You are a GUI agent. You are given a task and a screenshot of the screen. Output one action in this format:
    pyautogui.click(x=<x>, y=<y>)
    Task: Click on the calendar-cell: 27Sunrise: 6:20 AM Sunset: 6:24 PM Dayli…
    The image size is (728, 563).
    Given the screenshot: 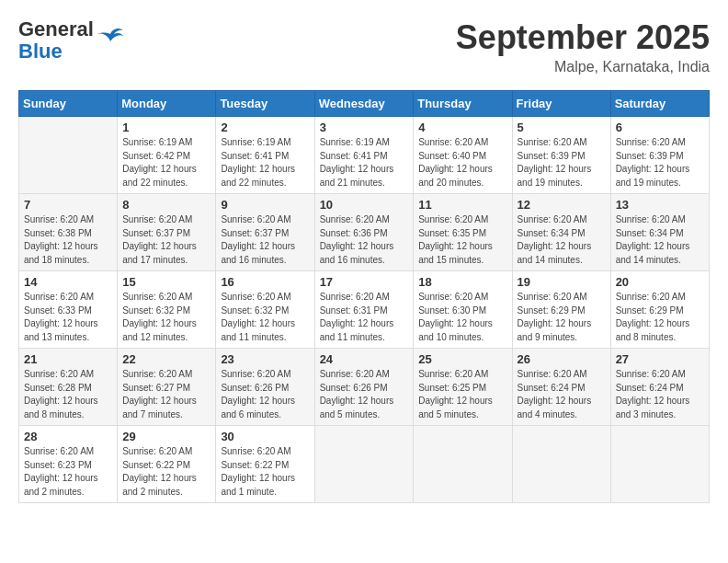 What is the action you would take?
    pyautogui.click(x=660, y=387)
    